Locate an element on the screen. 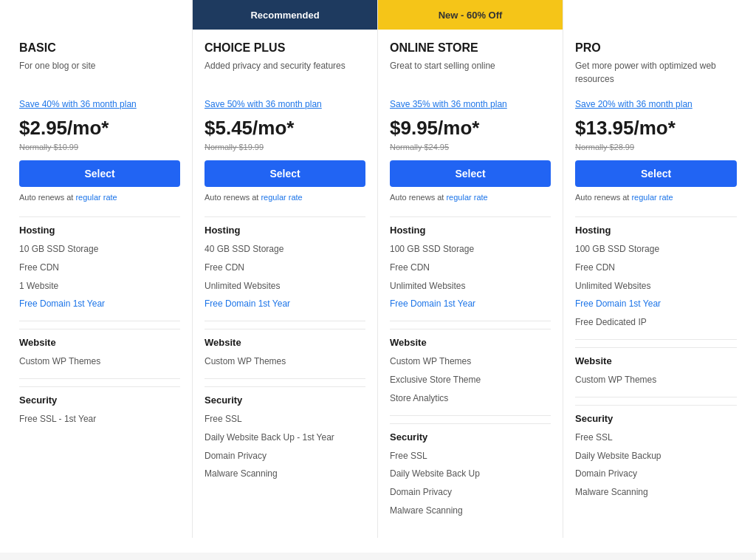 This screenshot has width=756, height=560. plan-basic-auto-renews: Auto renews at regular rate is located at coordinates (100, 197).